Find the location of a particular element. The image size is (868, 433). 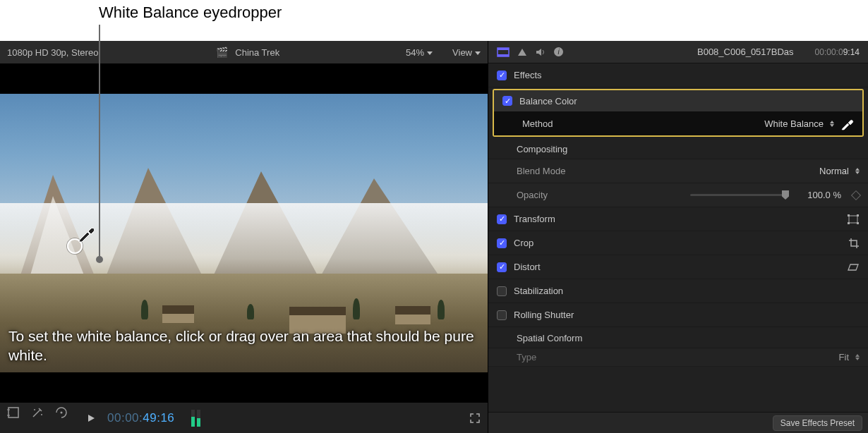

clapperboard-icon: 🎬 is located at coordinates (222, 52).